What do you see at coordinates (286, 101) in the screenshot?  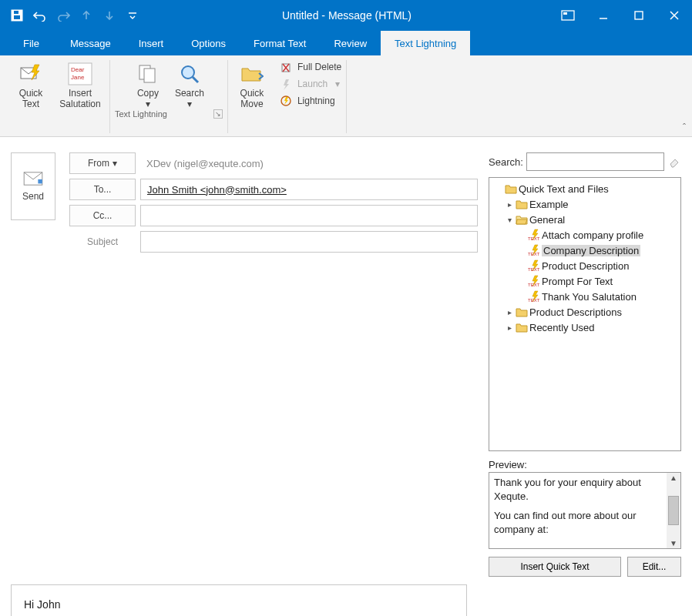 I see `lightning-icon` at bounding box center [286, 101].